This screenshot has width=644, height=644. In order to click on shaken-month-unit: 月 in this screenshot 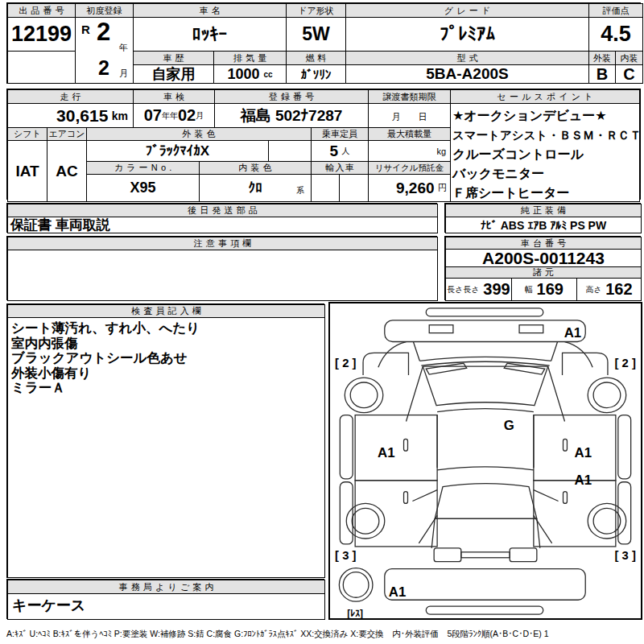, I will do `click(200, 116)`.